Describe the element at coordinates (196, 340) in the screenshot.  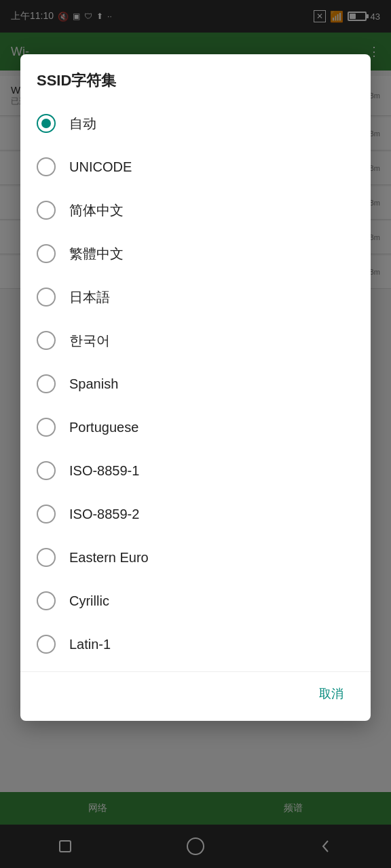
I see `option-korean: 한국어` at that location.